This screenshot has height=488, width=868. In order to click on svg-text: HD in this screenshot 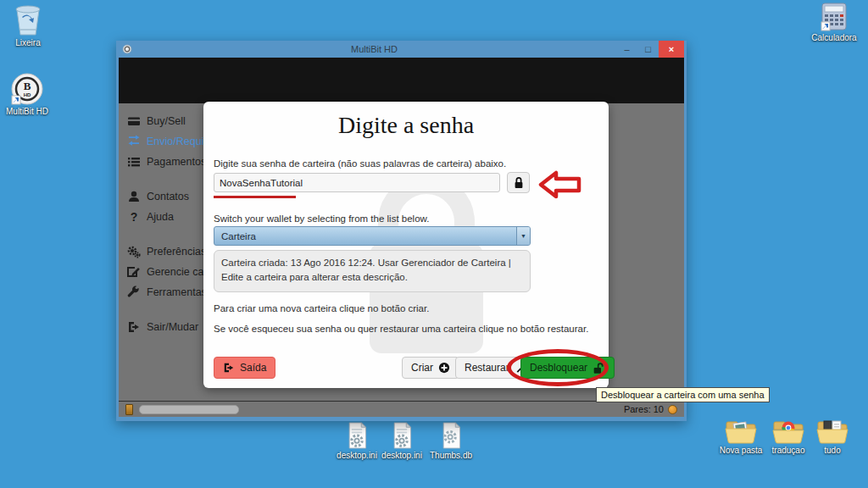, I will do `click(27, 95)`.